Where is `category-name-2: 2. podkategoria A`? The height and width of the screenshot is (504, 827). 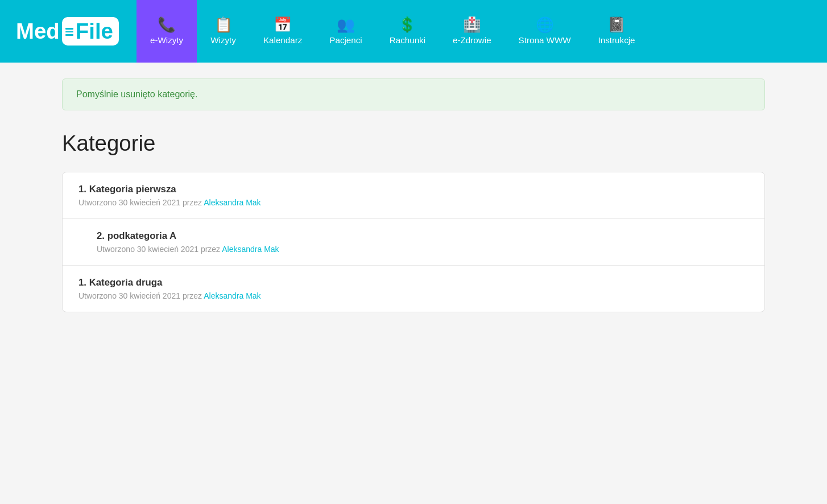 category-name-2: 2. podkategoria A is located at coordinates (423, 236).